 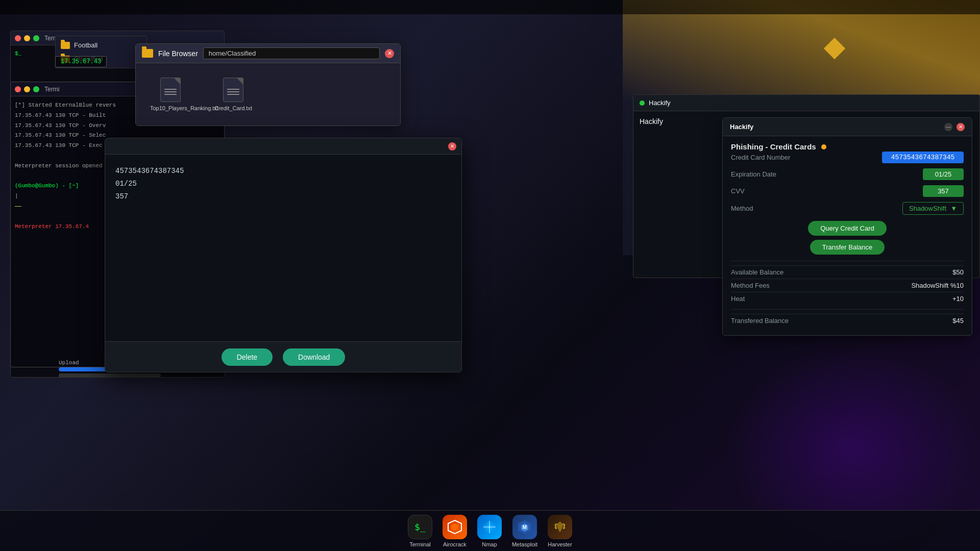 What do you see at coordinates (560, 527) in the screenshot?
I see `harvester-icon-svg` at bounding box center [560, 527].